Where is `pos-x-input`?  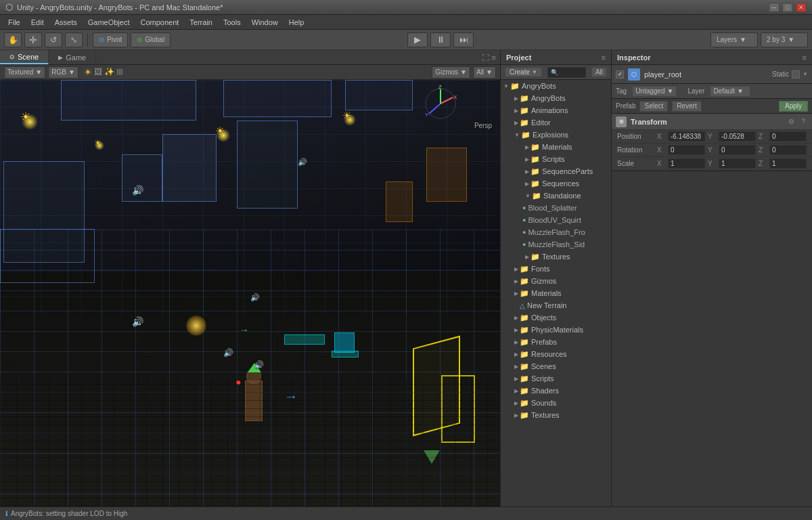 pos-x-input is located at coordinates (686, 137).